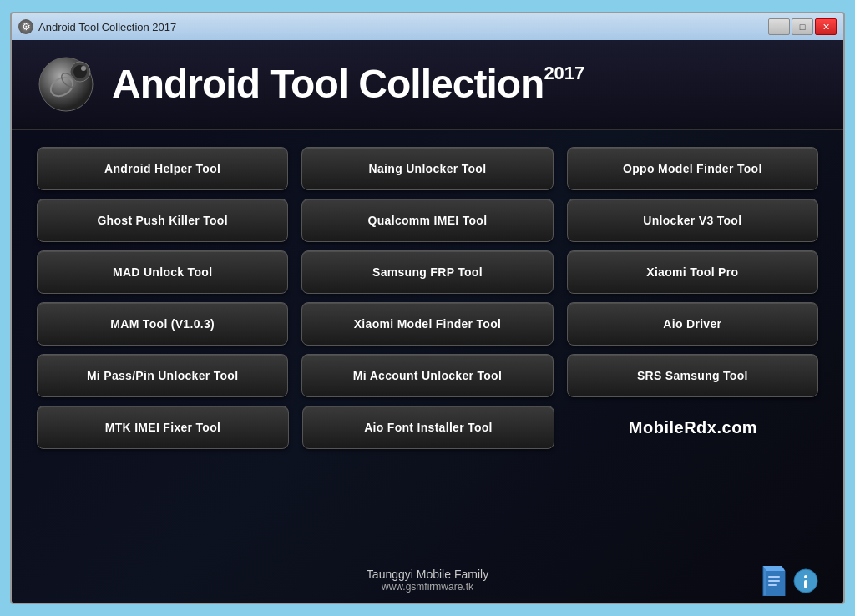  I want to click on title-bar-left: ⚙ Android Tool Collection 2017, so click(97, 27).